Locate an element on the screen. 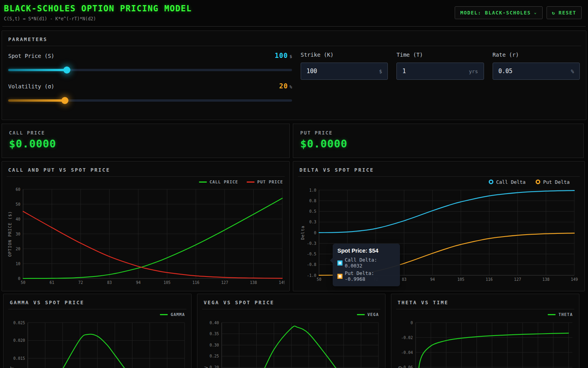 This screenshot has height=368, width=588. chevron-down-icon: ⌄ is located at coordinates (536, 13).